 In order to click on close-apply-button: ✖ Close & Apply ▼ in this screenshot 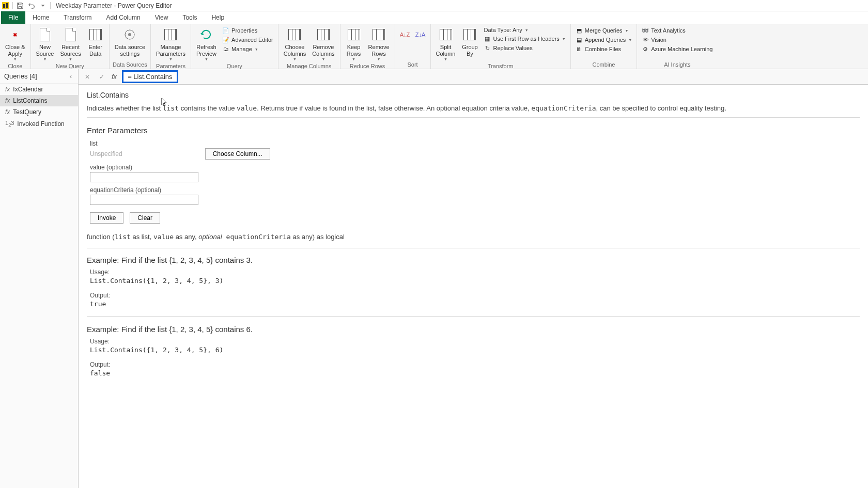, I will do `click(16, 43)`.